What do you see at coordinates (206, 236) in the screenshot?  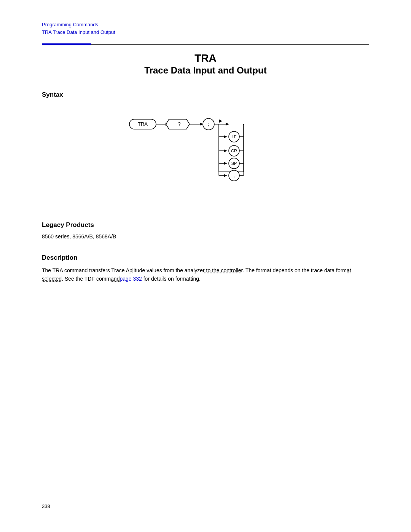 I see `legacy-products-text: 8560 series, 8566A/B, 8568A/B` at bounding box center [206, 236].